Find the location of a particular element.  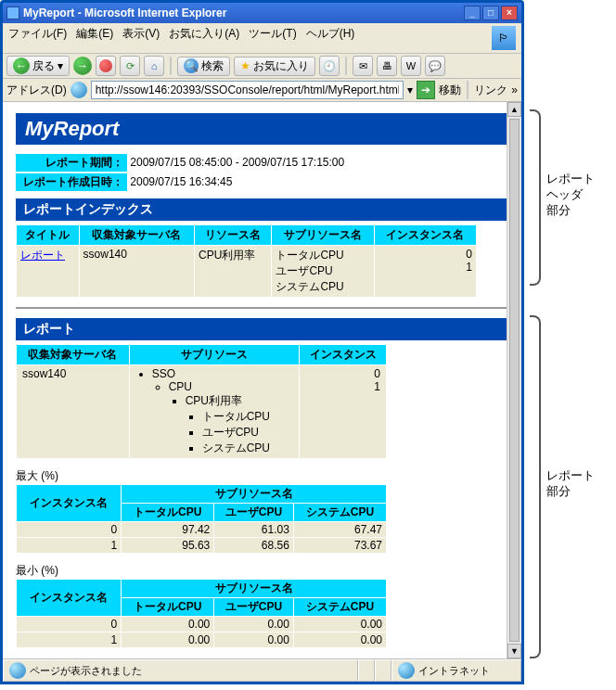

window-title: MyReport - Microsoft Internet Explorer is located at coordinates (124, 13).